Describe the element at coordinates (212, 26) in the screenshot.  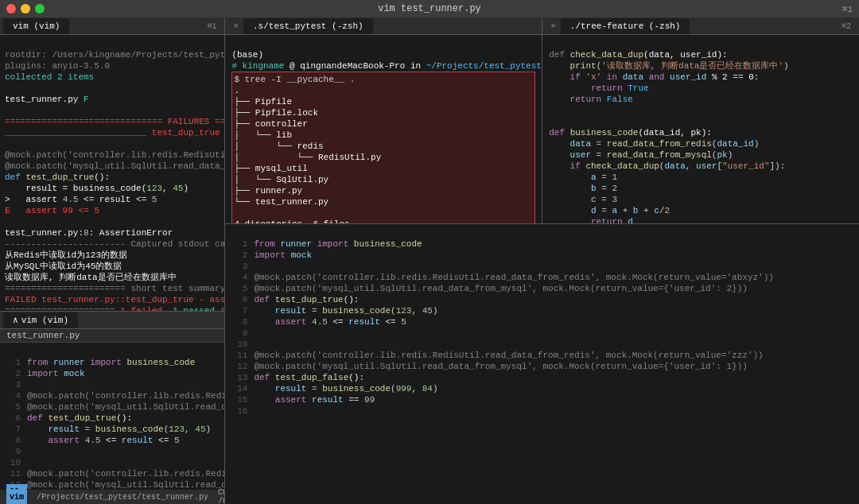
I see `left-top-indicator: ⌘1` at that location.